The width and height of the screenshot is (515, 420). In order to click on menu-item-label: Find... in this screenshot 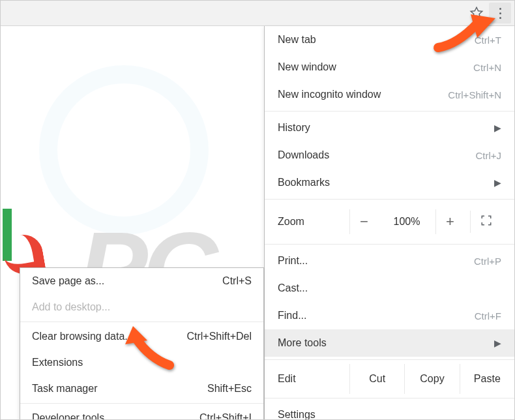, I will do `click(292, 316)`.